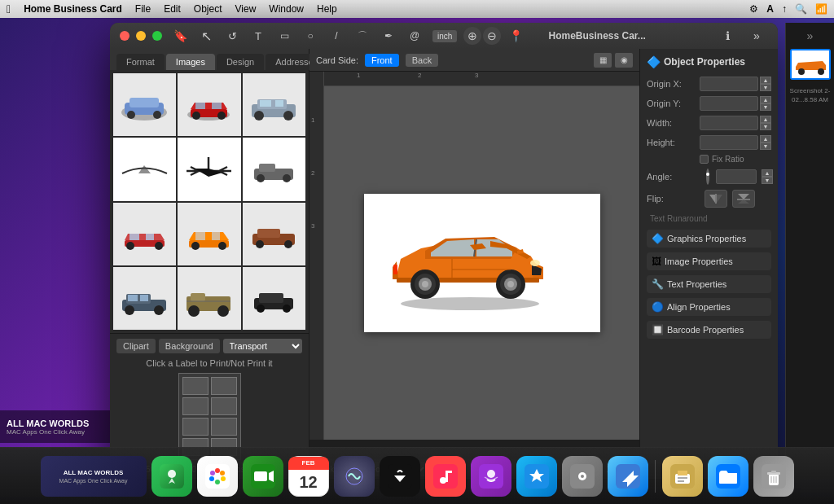 The height and width of the screenshot is (504, 834). Describe the element at coordinates (766, 123) in the screenshot. I see `width-stepper: ▲ ▼` at that location.